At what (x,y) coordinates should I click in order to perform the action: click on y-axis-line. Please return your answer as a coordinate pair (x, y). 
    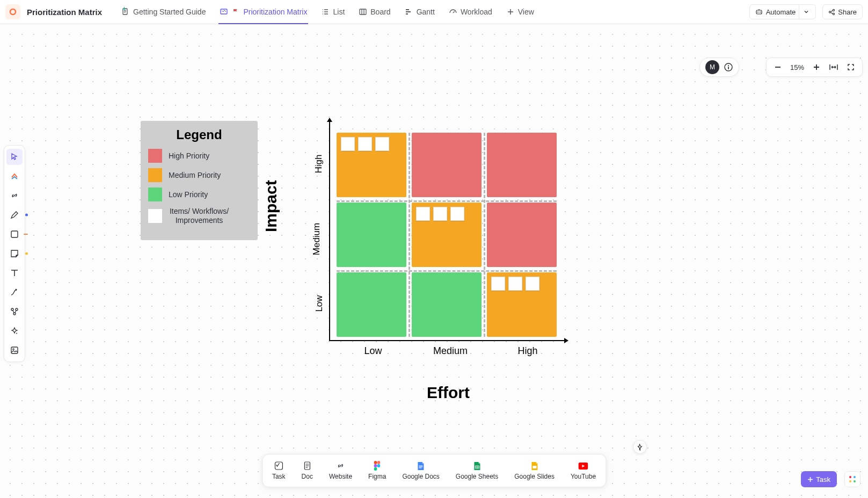
    Looking at the image, I should click on (330, 231).